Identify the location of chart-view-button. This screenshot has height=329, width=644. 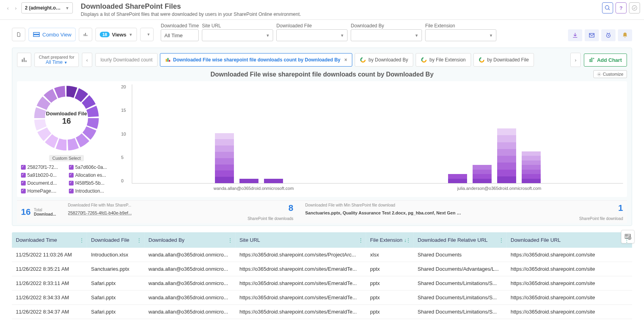
(85, 34).